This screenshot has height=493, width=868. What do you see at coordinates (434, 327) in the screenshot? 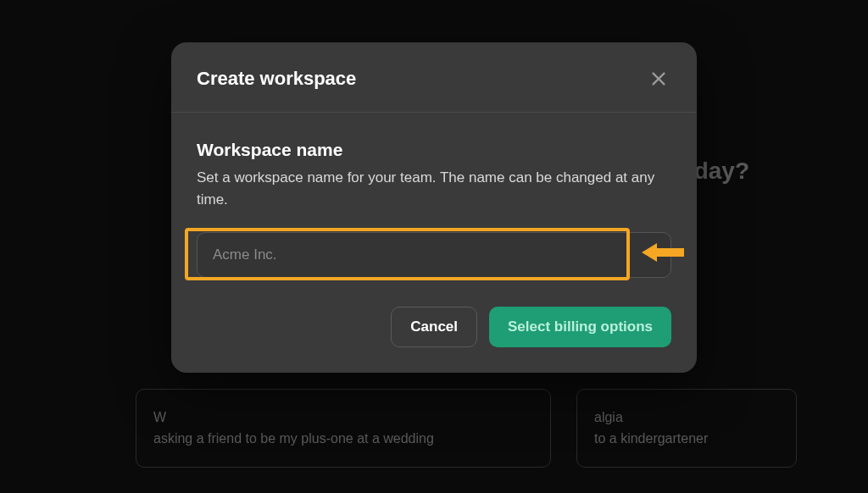
I see `cancel-button: Cancel` at bounding box center [434, 327].